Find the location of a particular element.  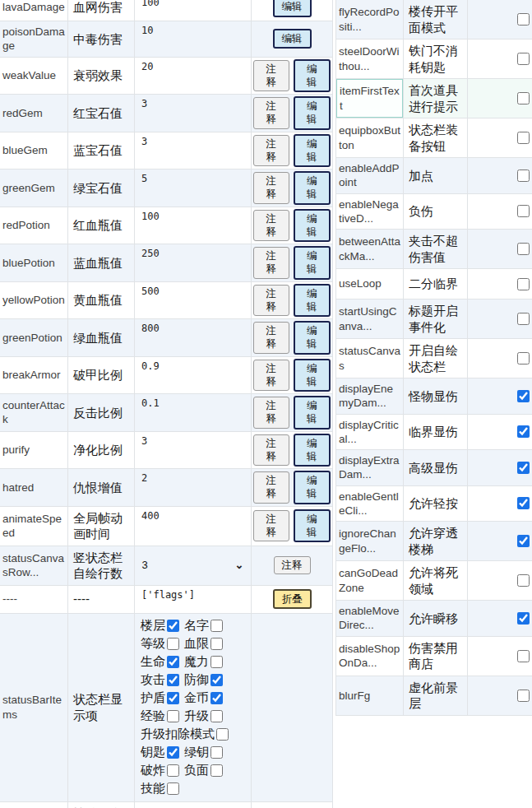

row-actions: 注释编辑 is located at coordinates (291, 451).